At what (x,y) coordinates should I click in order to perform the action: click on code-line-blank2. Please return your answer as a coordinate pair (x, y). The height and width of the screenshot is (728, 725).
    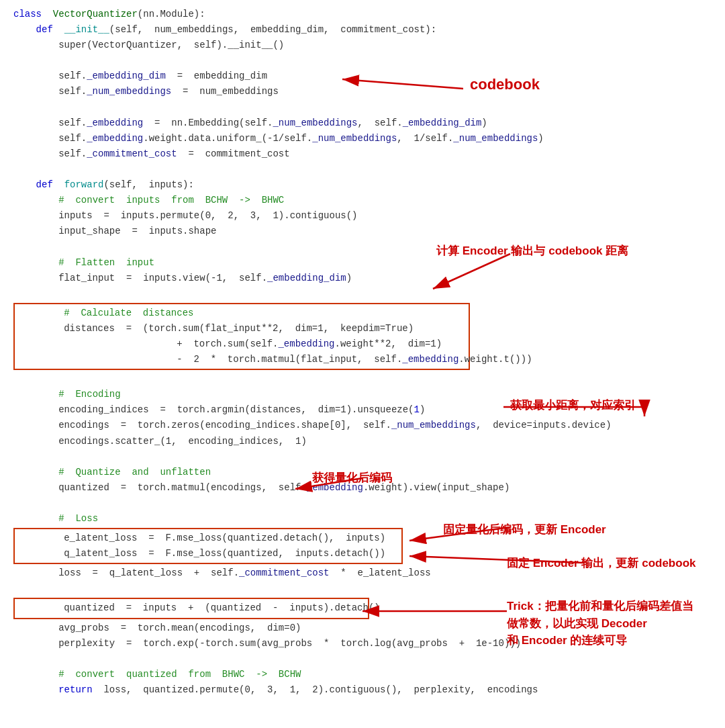
    Looking at the image, I should click on (362, 107).